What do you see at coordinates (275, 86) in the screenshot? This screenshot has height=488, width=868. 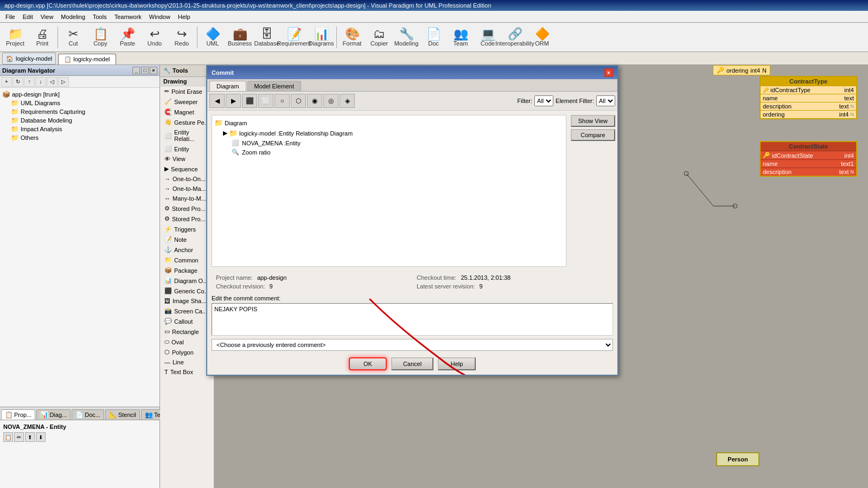 I see `modal-tab-model-element: Model Element` at bounding box center [275, 86].